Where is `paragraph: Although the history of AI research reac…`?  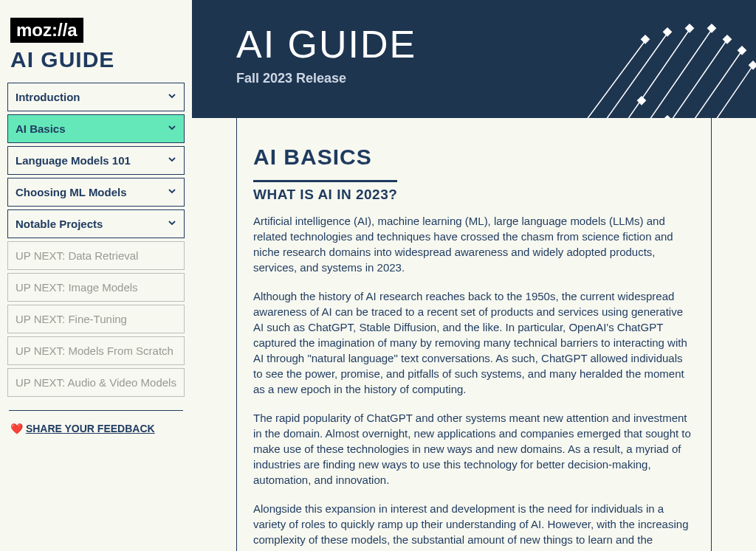 paragraph: Although the history of AI research reac… is located at coordinates (474, 342).